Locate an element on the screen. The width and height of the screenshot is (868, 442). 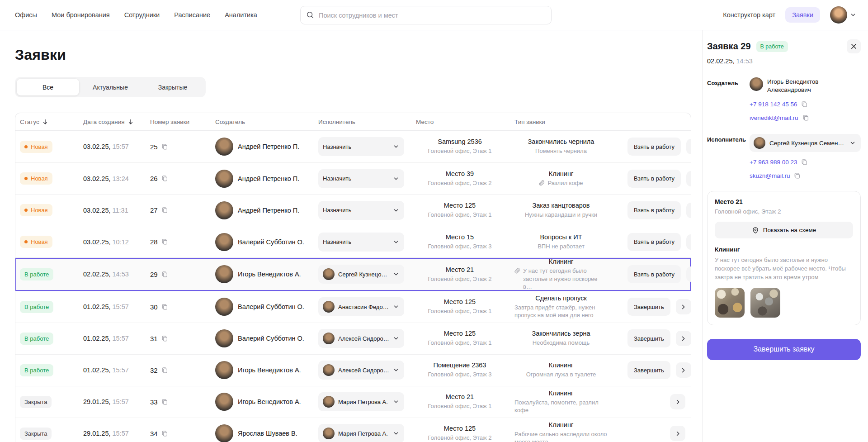
column-header-1: Дата создания is located at coordinates (117, 122).